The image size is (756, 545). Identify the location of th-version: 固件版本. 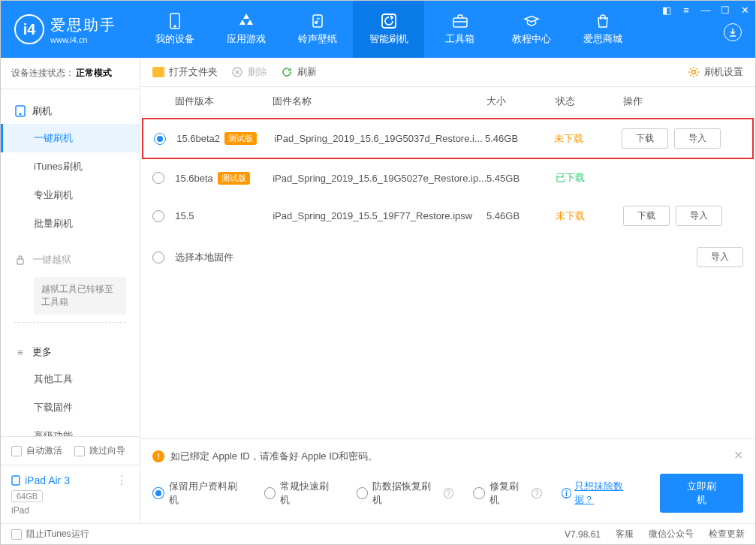
(224, 101).